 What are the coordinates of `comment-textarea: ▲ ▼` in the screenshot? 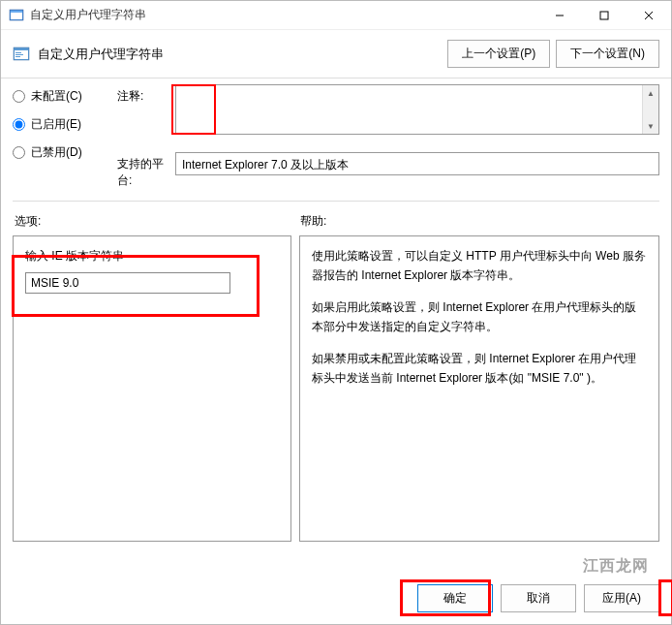 It's located at (417, 109).